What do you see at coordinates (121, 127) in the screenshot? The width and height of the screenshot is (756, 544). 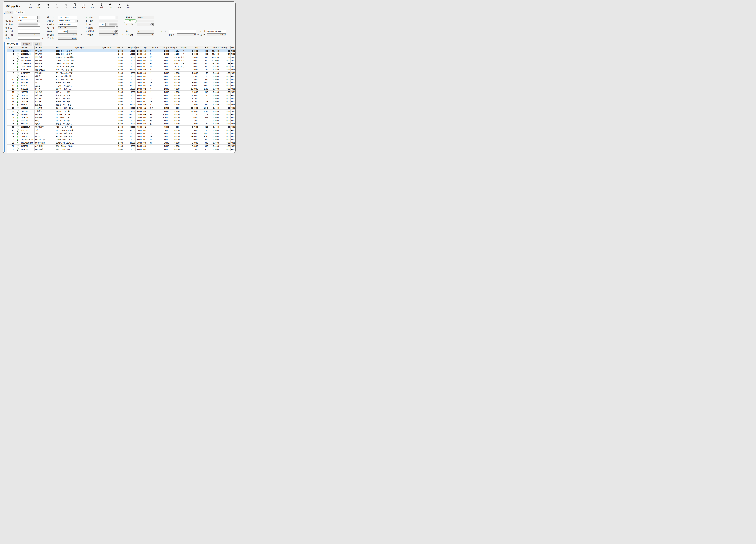 I see `table-row: 25 2301022MT 堵钉盖底座 A3S，**g，白色，Φ9. 1.0000…` at bounding box center [121, 127].